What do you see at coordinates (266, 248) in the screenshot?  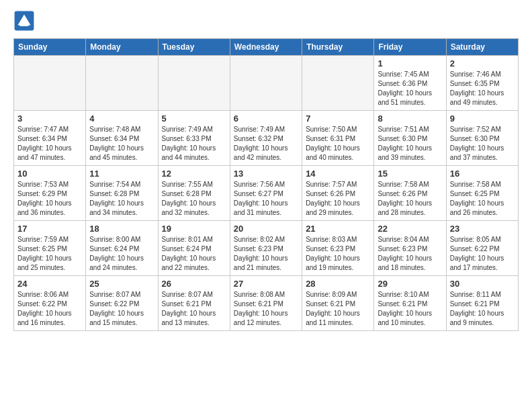 I see `calendar-cell: 20Sunrise: 8:02 AM Sunset: 6:23 PM Dayli…` at bounding box center [266, 248].